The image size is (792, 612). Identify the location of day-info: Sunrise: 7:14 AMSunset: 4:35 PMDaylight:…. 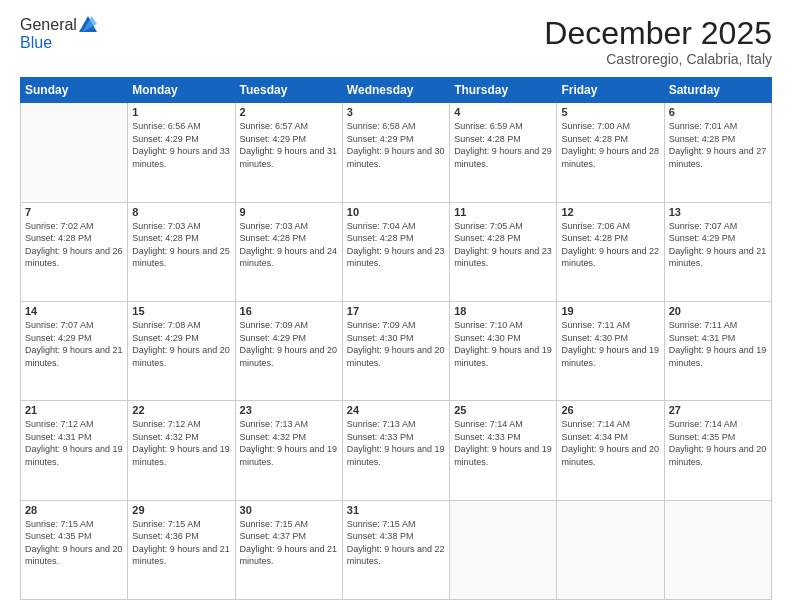
(718, 443).